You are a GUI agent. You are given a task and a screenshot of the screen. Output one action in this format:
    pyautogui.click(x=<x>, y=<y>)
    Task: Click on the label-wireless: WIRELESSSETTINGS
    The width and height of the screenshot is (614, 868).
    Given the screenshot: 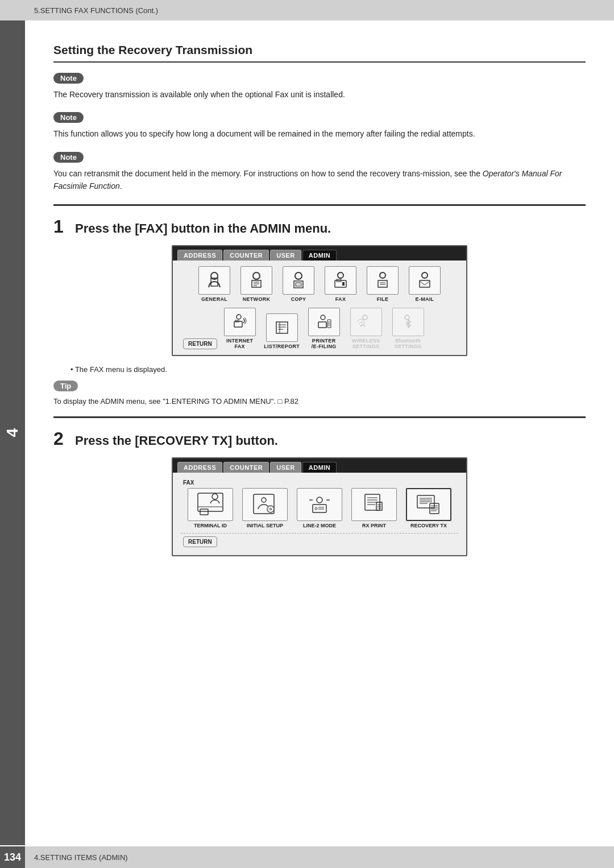 What is the action you would take?
    pyautogui.click(x=366, y=344)
    